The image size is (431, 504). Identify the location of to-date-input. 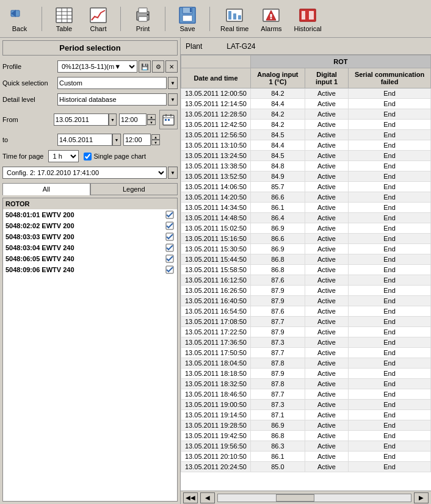
(85, 140).